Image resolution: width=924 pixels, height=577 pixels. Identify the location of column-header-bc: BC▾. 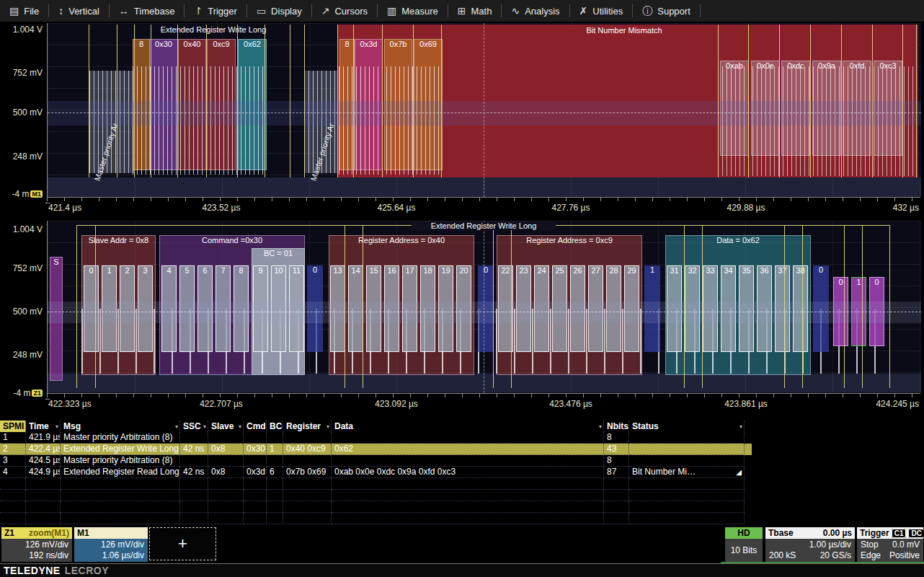
(275, 426).